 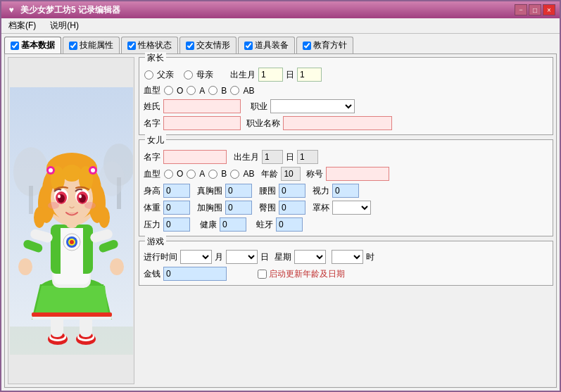 I want to click on tab-friends-checkbox, so click(x=190, y=46).